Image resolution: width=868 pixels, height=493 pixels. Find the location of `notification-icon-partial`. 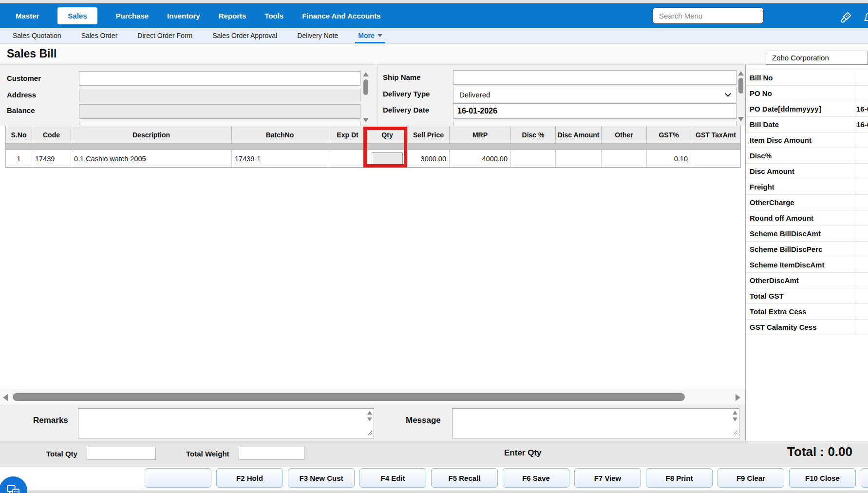

notification-icon-partial is located at coordinates (866, 19).